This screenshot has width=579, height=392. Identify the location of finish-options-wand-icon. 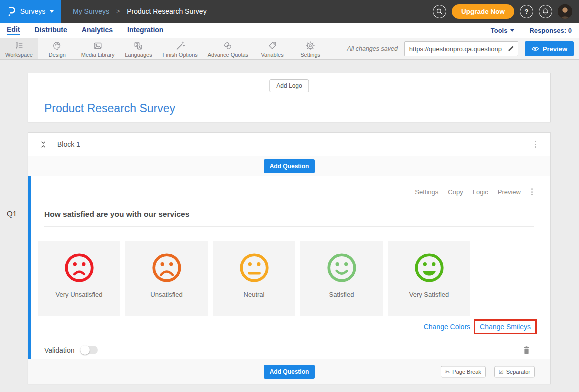
(180, 46).